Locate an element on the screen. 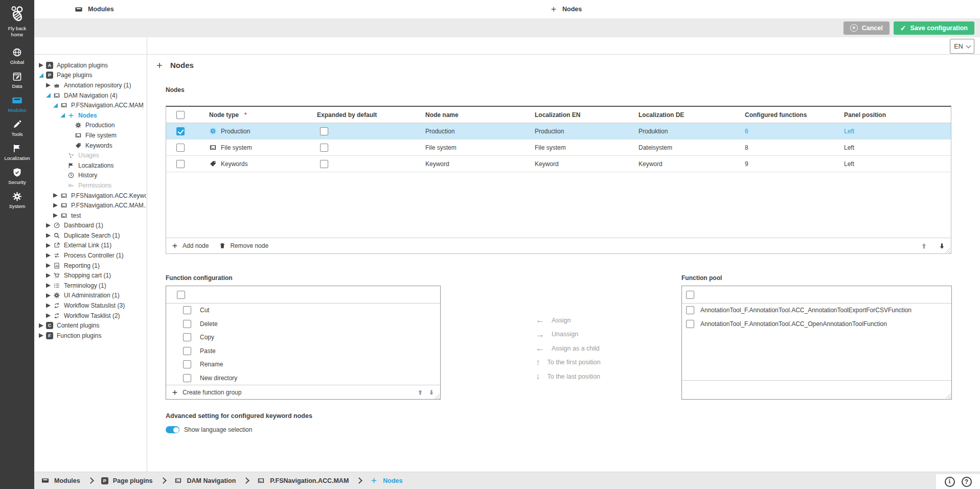  tree-item-duplicate-search-1: Duplicate Search (1) is located at coordinates (90, 236).